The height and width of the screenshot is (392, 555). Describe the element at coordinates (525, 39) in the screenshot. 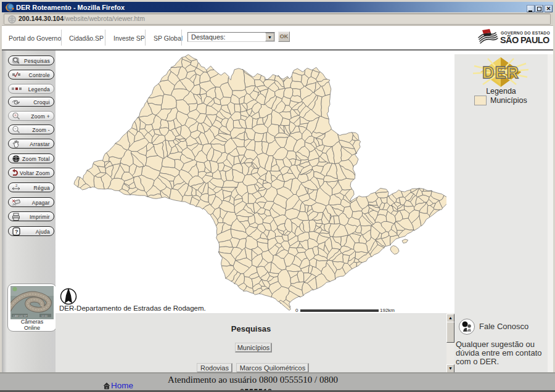

I see `svg-text: SÃO PAULO` at that location.